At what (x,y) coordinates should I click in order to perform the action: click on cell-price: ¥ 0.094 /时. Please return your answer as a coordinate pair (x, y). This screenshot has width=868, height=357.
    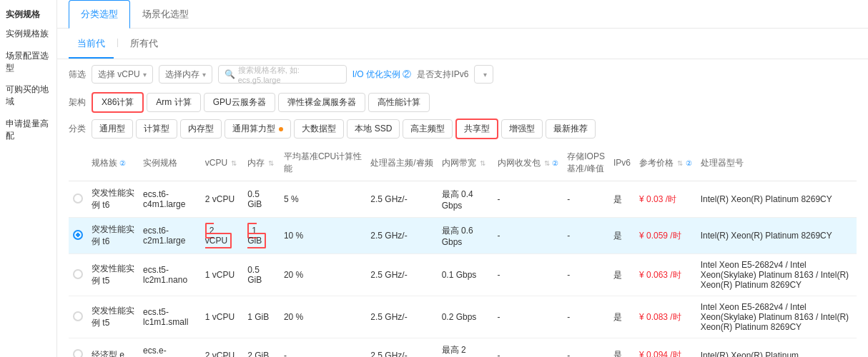
    Looking at the image, I should click on (666, 348).